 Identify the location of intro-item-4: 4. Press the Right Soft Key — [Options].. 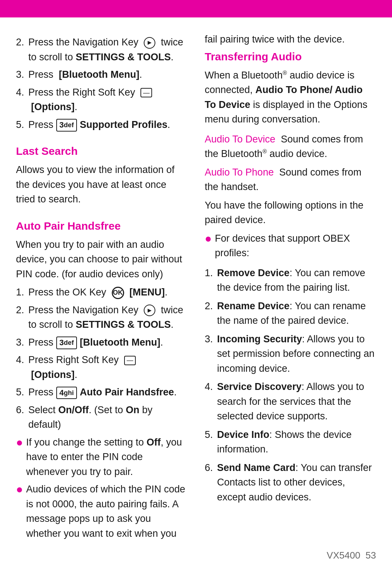
(102, 100).